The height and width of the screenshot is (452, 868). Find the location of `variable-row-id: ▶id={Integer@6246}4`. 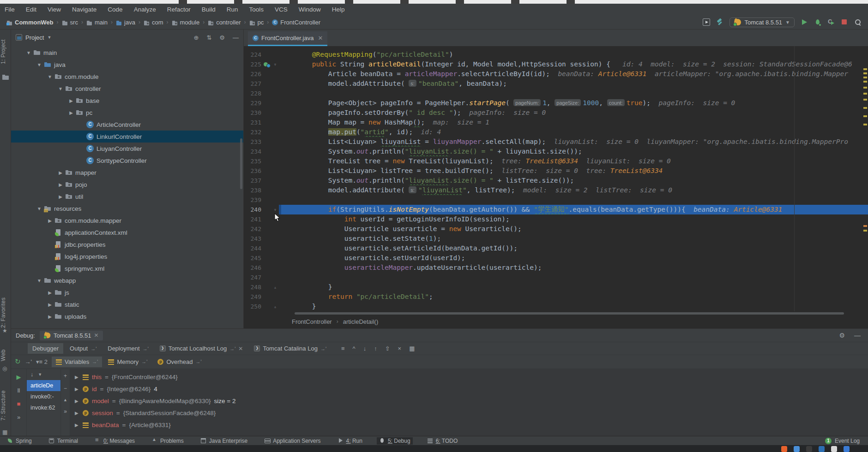

variable-row-id: ▶id={Integer@6246}4 is located at coordinates (469, 389).